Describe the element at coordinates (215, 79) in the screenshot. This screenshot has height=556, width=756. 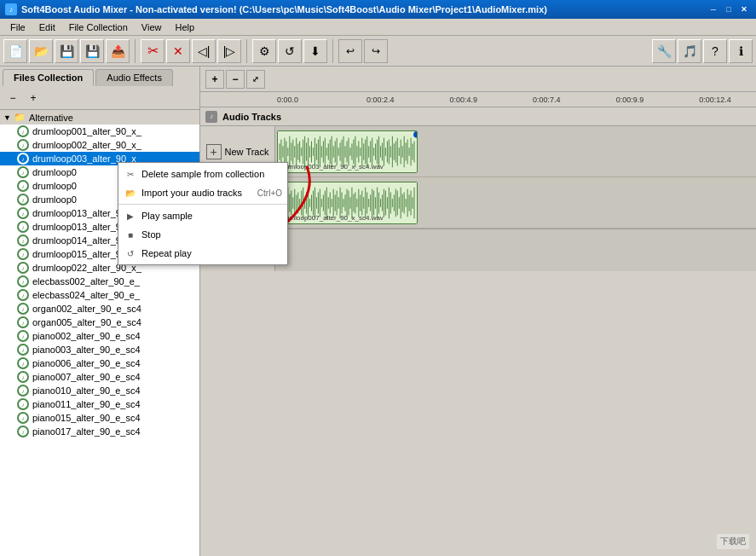
I see `zoom-in-button: +` at that location.